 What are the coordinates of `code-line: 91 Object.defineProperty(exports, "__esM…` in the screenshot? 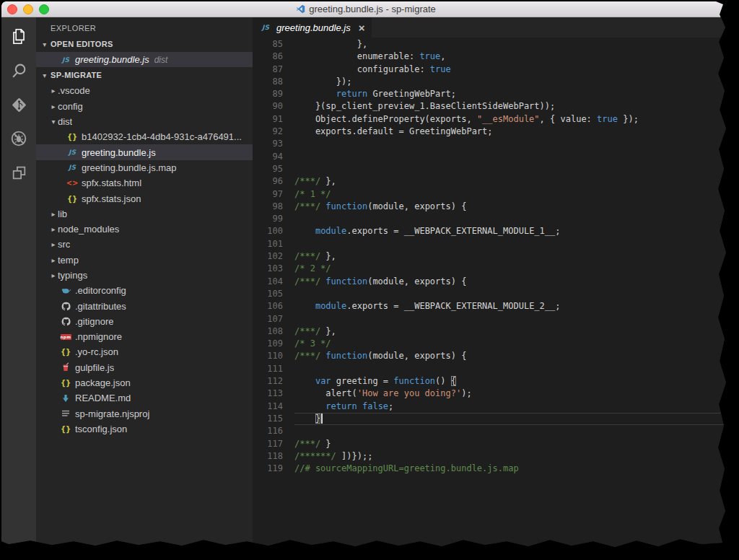 It's located at (491, 120).